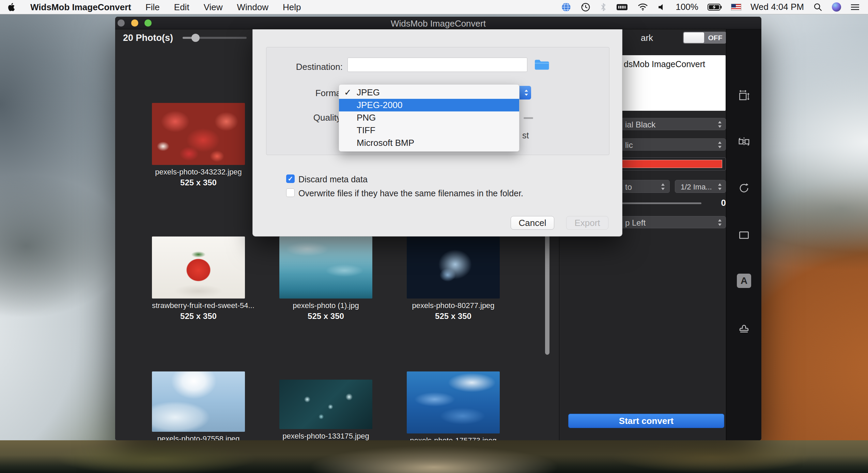 This screenshot has height=473, width=868. What do you see at coordinates (429, 118) in the screenshot?
I see `format-menu: ✓ JPEG JPEG-2000 PNG TIFF Microsoft BMP` at bounding box center [429, 118].